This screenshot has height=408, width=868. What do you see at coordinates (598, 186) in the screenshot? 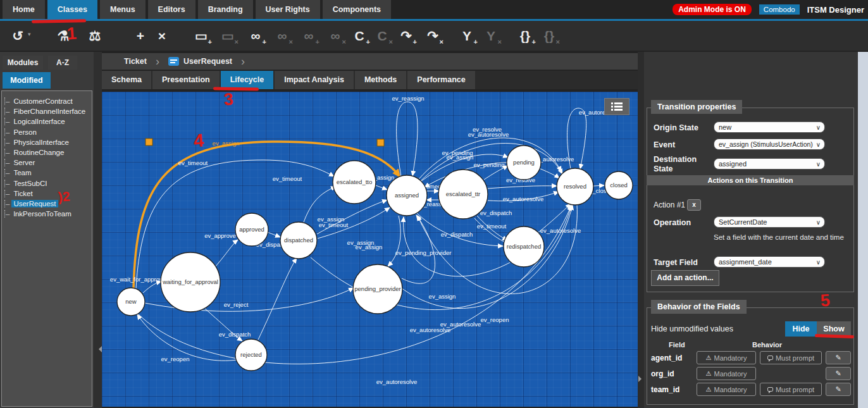
I see `transition-edge-ev_close` at bounding box center [598, 186].